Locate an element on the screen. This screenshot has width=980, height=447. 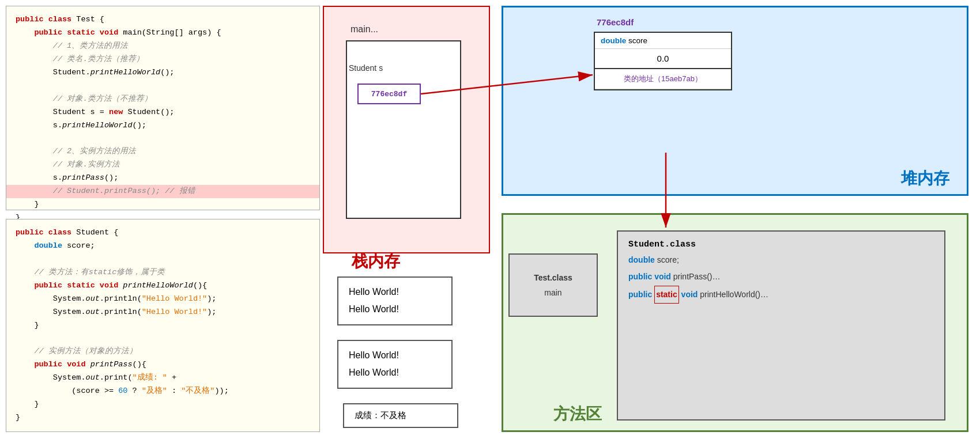
test-class-code: public class Test { public static void m… is located at coordinates (163, 108).